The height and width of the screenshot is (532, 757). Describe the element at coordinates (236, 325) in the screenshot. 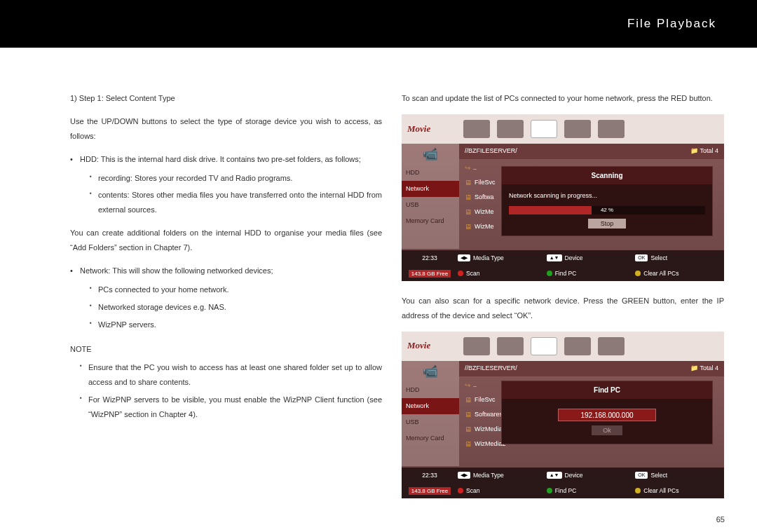

I see `net-sub3: WizPNP servers.` at that location.